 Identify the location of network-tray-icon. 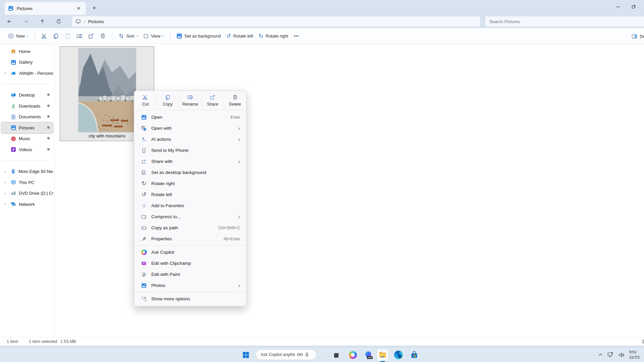
(610, 355).